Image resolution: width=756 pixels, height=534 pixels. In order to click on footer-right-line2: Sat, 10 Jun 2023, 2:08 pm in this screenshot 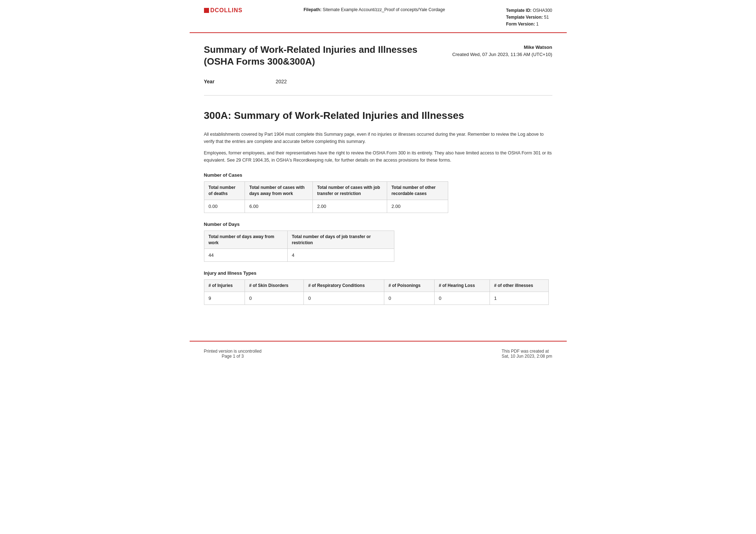, I will do `click(527, 356)`.